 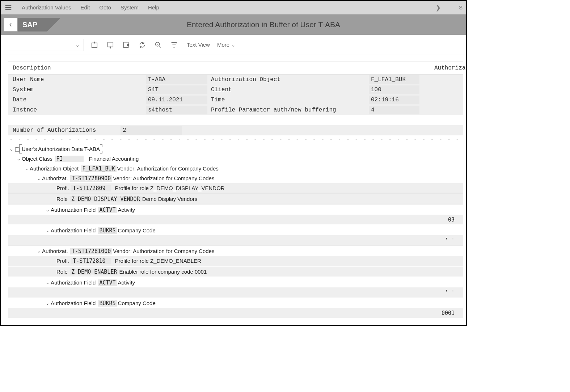 What do you see at coordinates (30, 25) in the screenshot?
I see `svg-text: SAP` at bounding box center [30, 25].